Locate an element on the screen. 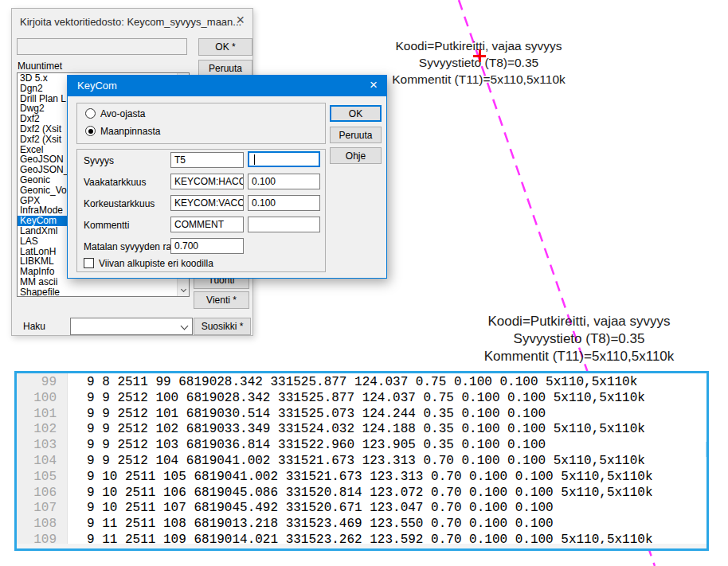 The height and width of the screenshot is (566, 728). annotation-text-line: Koodi=Putkireitti, vajaa syvyys is located at coordinates (579, 322).